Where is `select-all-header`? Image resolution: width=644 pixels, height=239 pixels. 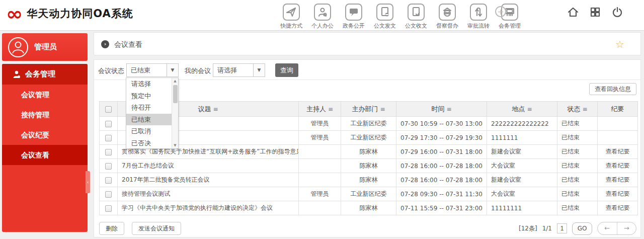 select-all-header is located at coordinates (109, 109).